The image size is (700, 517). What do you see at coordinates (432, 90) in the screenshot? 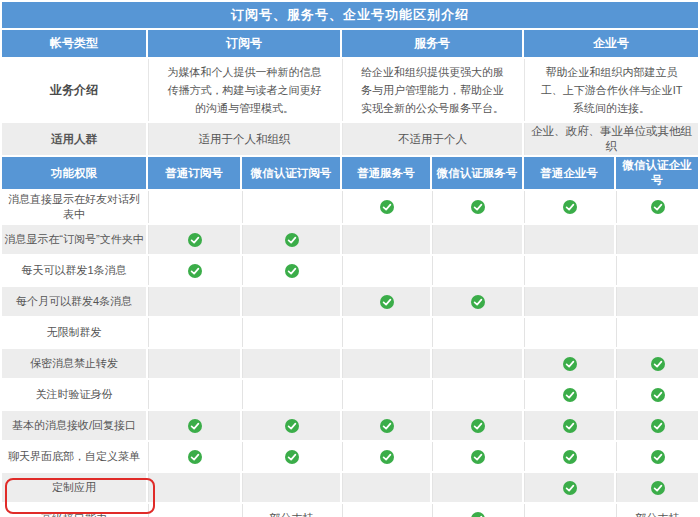
I see `business-intro-service: 给企业和组织提供更强大的服务与用户管理能力，帮助企业实现全新的公众号服务平台。` at bounding box center [432, 90].